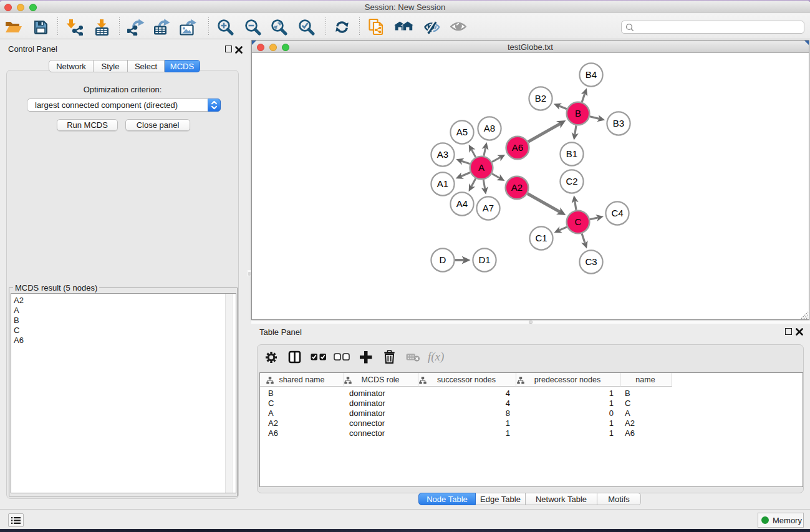  I want to click on svg-text: B3, so click(619, 123).